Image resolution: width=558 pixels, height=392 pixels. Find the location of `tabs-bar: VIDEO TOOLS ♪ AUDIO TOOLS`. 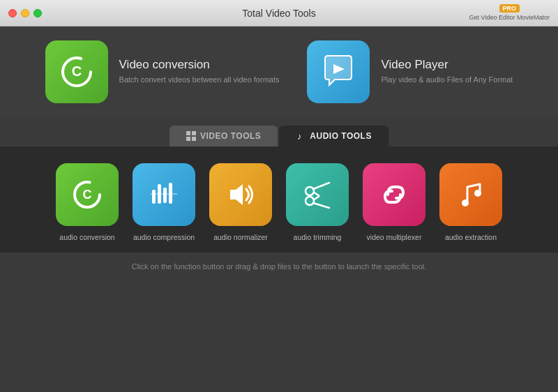

tabs-bar: VIDEO TOOLS ♪ AUDIO TOOLS is located at coordinates (279, 132).